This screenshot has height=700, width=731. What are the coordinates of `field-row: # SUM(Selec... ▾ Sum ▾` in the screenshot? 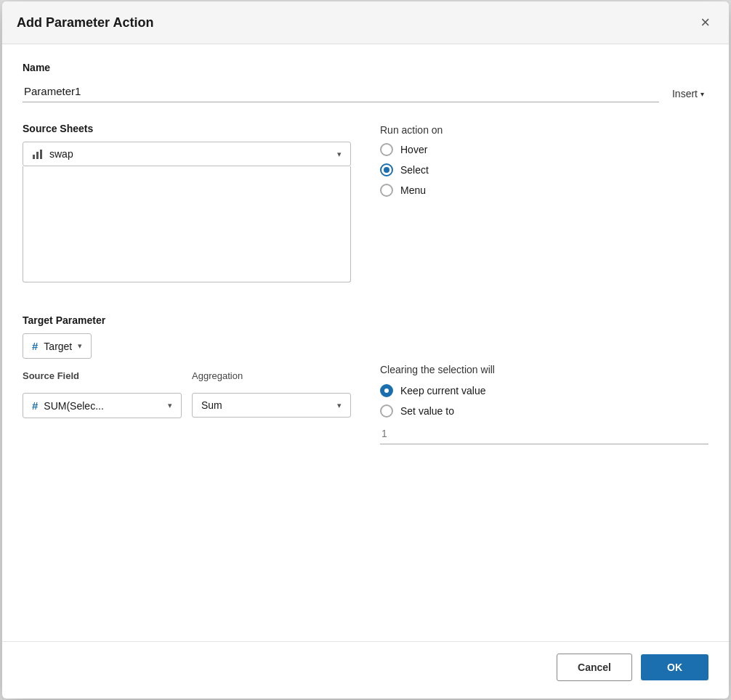 It's located at (187, 405).